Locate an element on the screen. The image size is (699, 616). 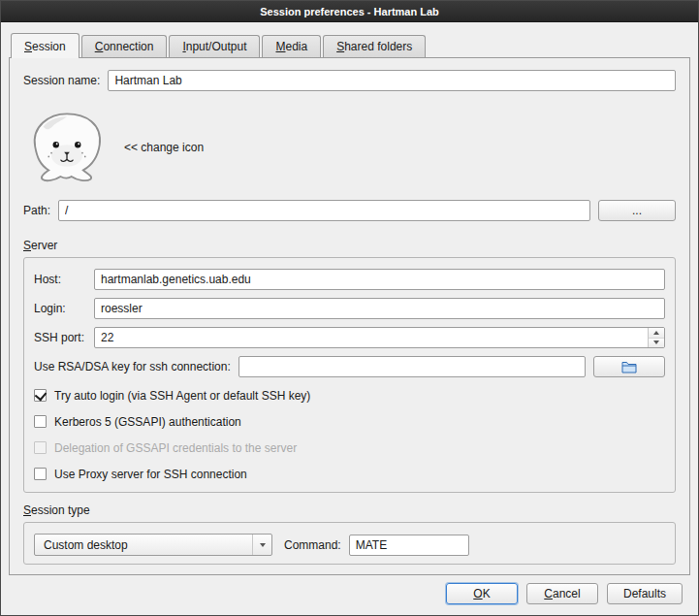
host-input is located at coordinates (380, 279).